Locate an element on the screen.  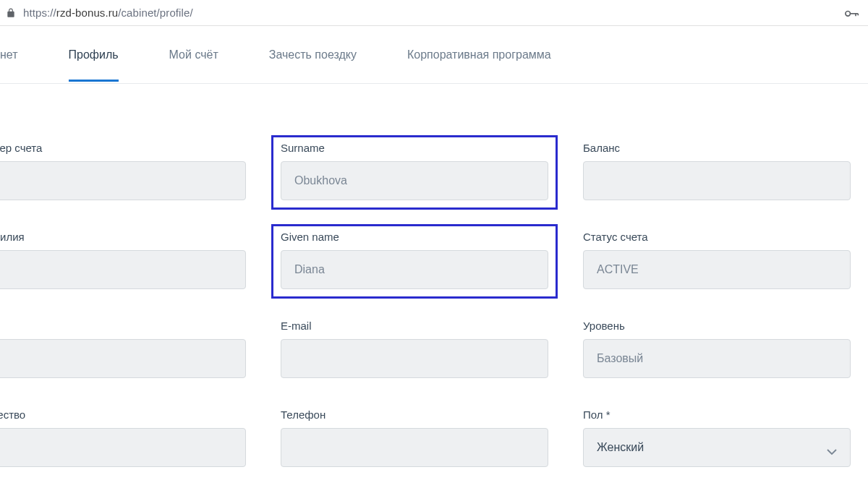
tabs-nav: нет Профиль Мой счёт Зачесть поездку Кор… is located at coordinates (434, 55).